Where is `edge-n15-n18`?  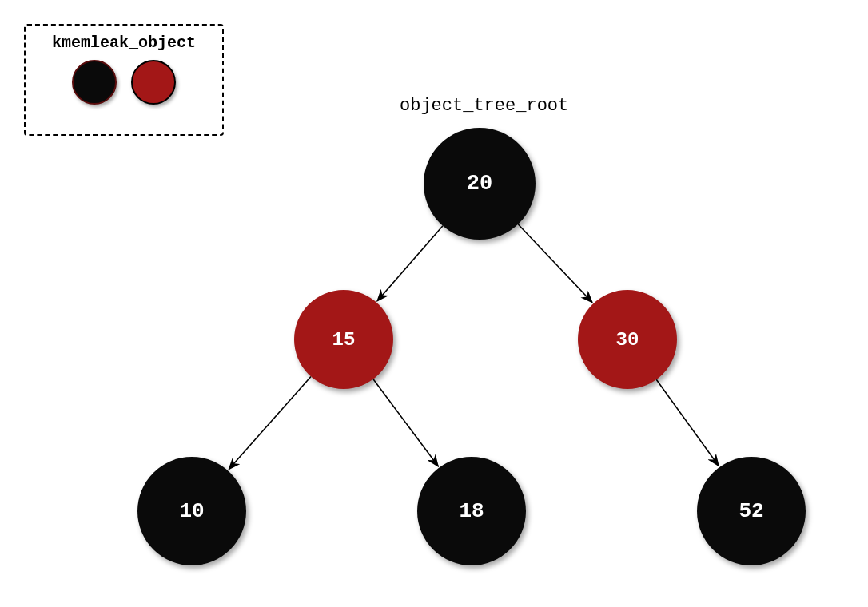
edge-n15-n18 is located at coordinates (406, 423).